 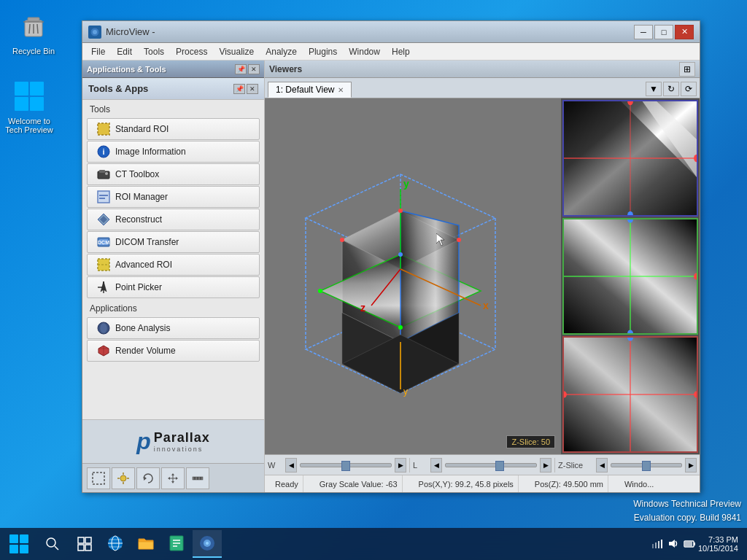 I want to click on app-title: MicroView -, so click(x=370, y=32).